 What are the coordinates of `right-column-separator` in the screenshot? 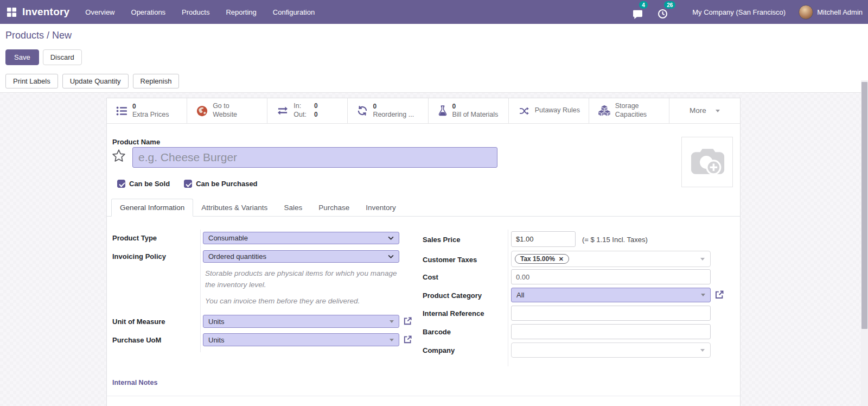 It's located at (508, 298).